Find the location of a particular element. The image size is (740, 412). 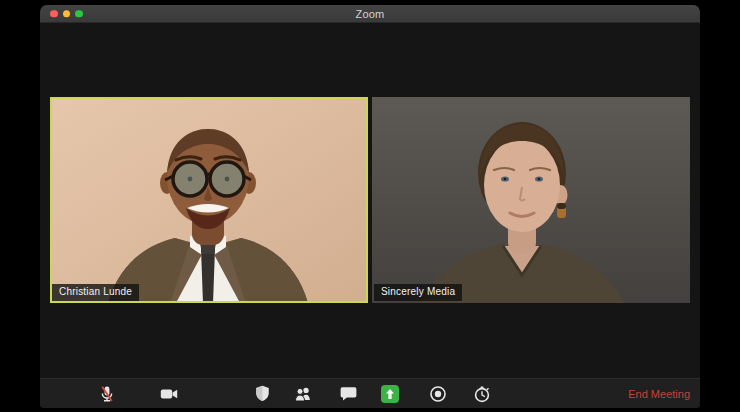

timer-button is located at coordinates (482, 394).